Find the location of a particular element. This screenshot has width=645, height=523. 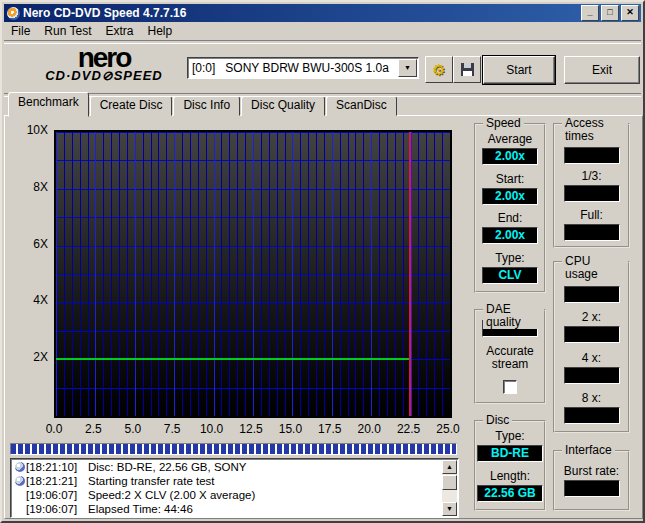

cpu-usage-group: CPU usage 1 x:2 x:4 x:8 x: is located at coordinates (592, 347).